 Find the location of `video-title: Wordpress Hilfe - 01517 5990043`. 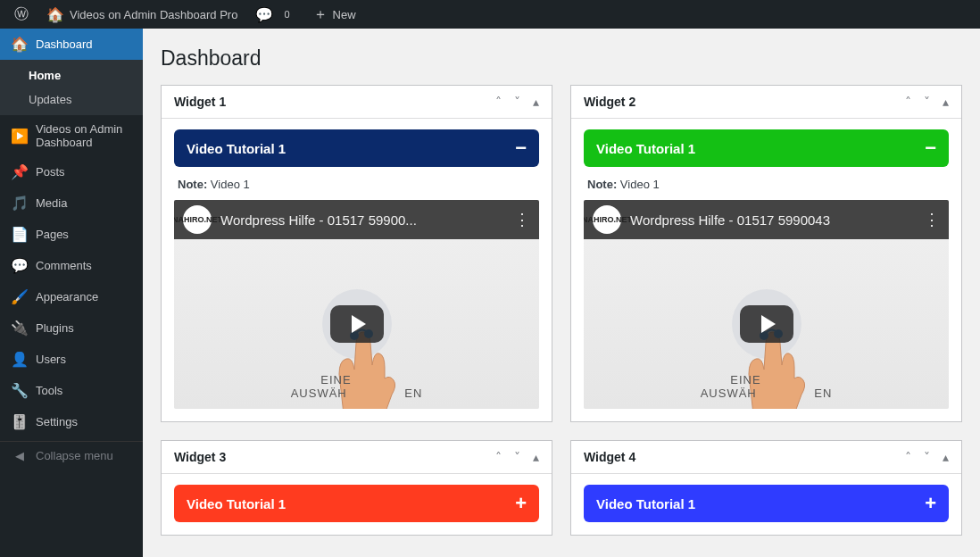

video-title: Wordpress Hilfe - 01517 5990043 is located at coordinates (773, 220).